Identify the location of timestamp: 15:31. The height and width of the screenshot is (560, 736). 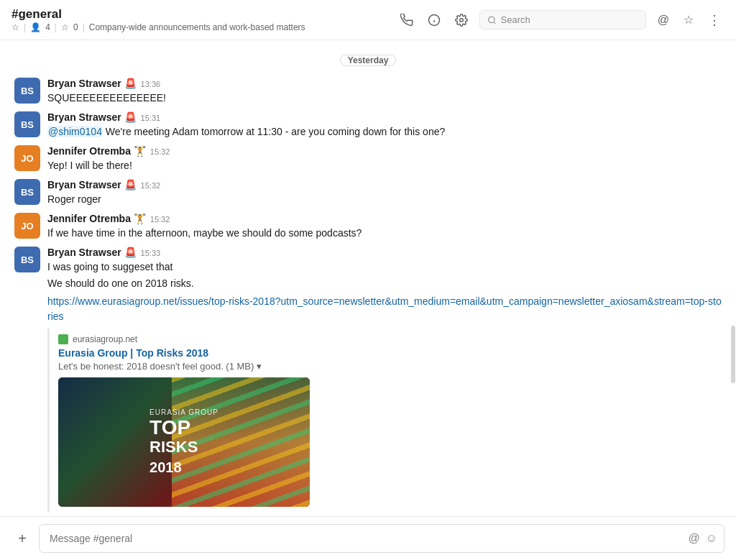
(151, 118).